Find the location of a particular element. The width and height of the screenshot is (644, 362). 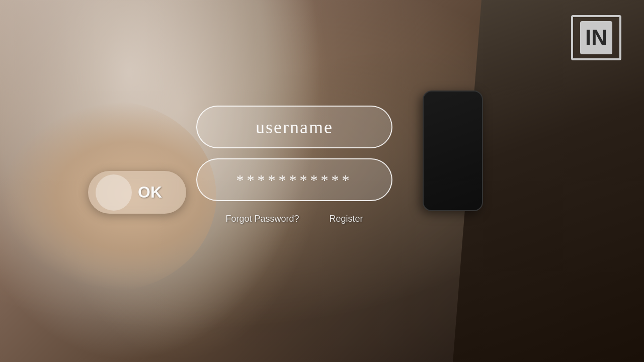

register-link: Register is located at coordinates (346, 219).